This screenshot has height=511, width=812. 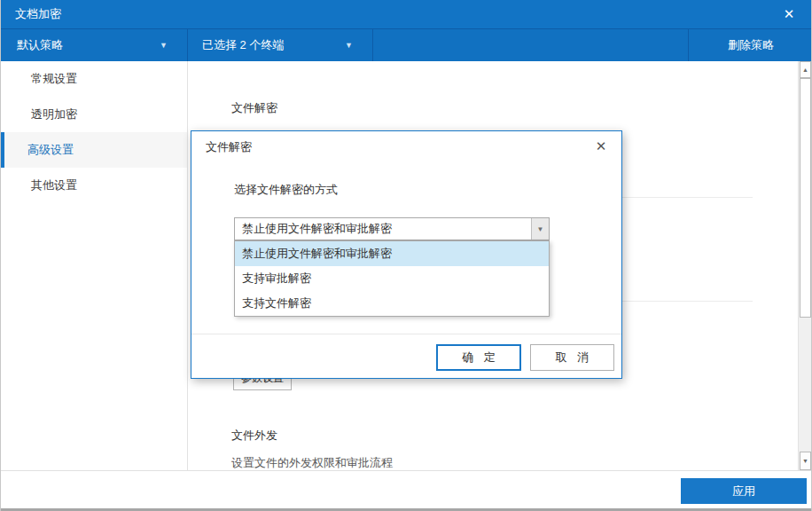 What do you see at coordinates (406, 45) in the screenshot?
I see `policy-toolbar: 默认策略 ▼ 已选择 2 个终端 ▼ 删除策略` at bounding box center [406, 45].